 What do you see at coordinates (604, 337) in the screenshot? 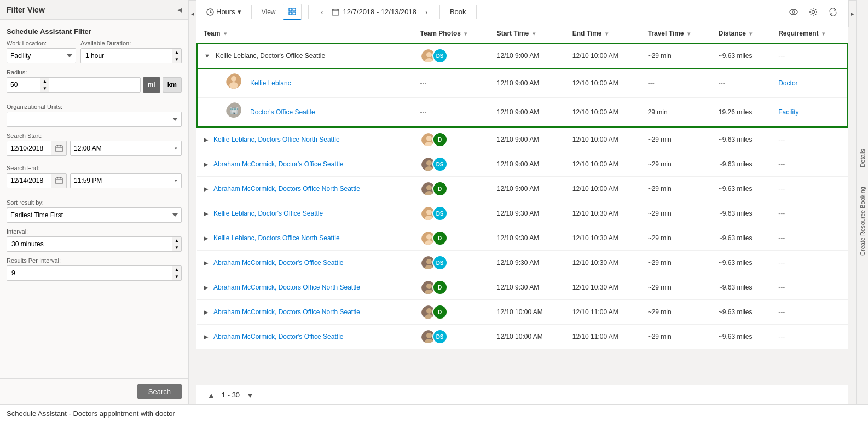
I see `end-time-cell: 12/10 11:00 AM` at bounding box center [604, 337].